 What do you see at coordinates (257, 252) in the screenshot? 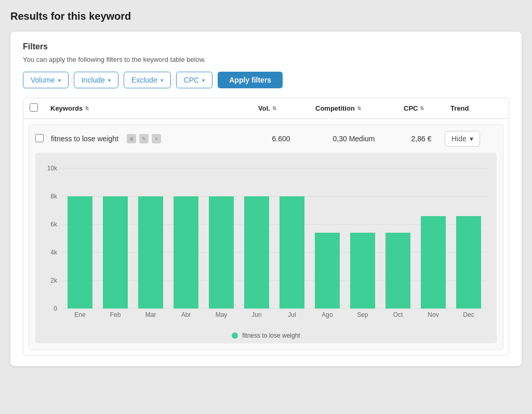
I see `bar-jun` at bounding box center [257, 252].